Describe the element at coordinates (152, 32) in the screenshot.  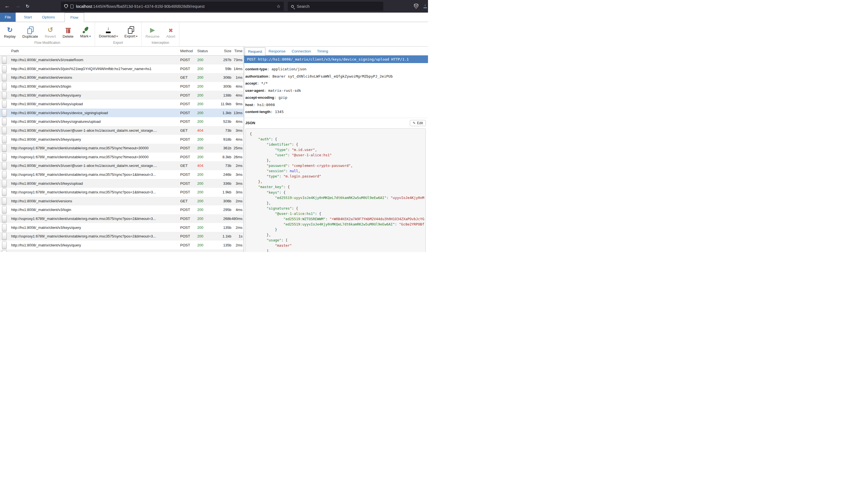
I see `resume-button: Resume` at that location.